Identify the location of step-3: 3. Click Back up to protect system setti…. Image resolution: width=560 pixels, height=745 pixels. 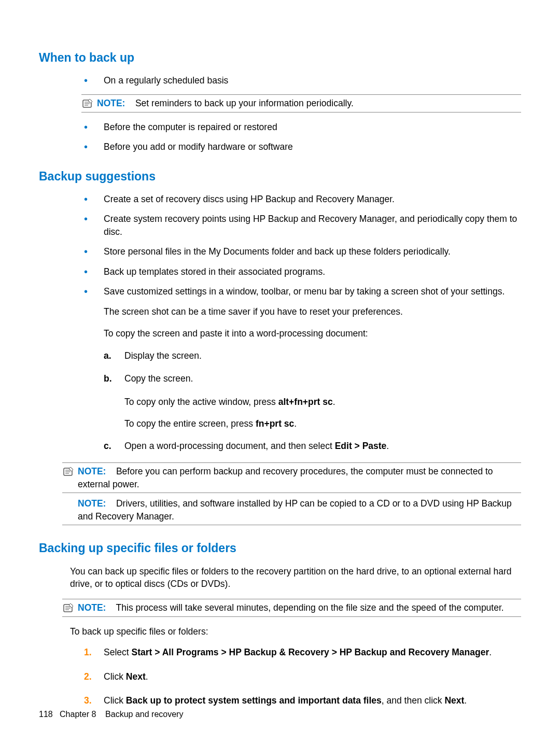
(303, 701).